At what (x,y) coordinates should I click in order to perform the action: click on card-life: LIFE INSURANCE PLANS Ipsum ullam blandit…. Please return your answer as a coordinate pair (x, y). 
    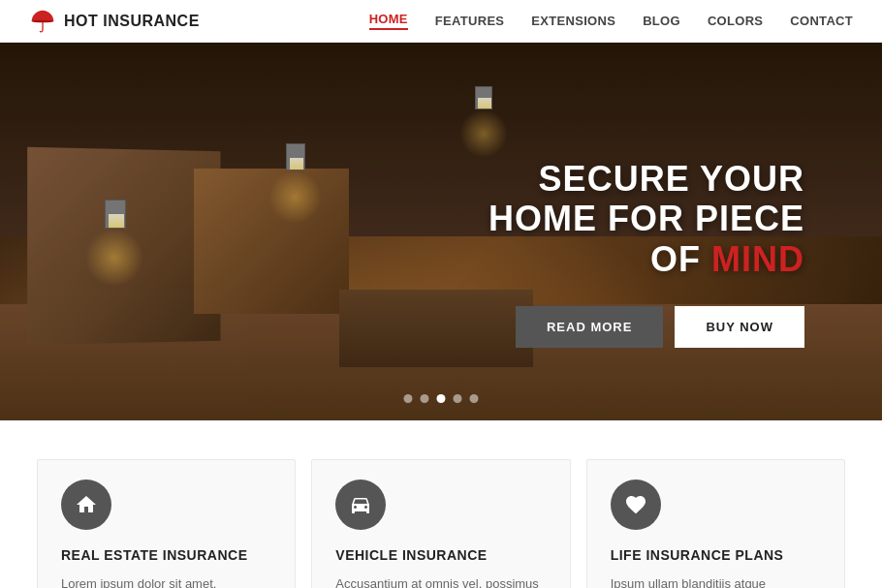
    Looking at the image, I should click on (715, 523).